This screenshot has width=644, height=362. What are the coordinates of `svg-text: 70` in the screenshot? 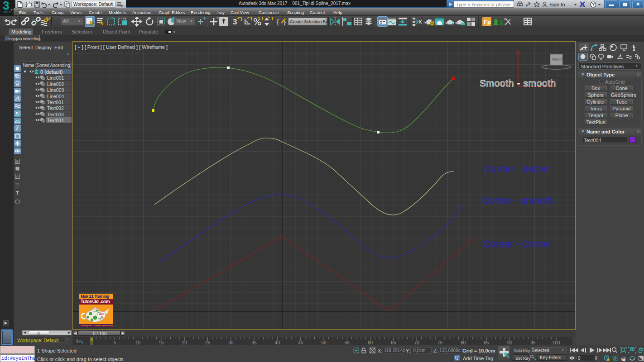 It's located at (417, 343).